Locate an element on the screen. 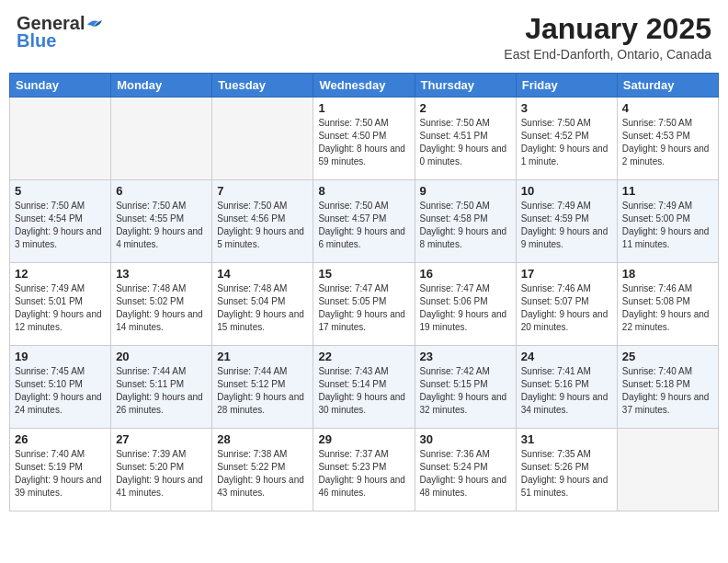  calendar-day-cell: 12Sunrise: 7:49 AM Sunset: 5:01 PM Dayli… is located at coordinates (61, 304).